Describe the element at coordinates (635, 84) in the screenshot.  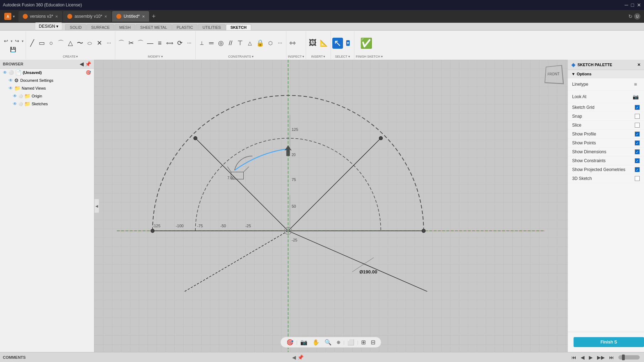
I see `linetype-btn: ≡` at that location.